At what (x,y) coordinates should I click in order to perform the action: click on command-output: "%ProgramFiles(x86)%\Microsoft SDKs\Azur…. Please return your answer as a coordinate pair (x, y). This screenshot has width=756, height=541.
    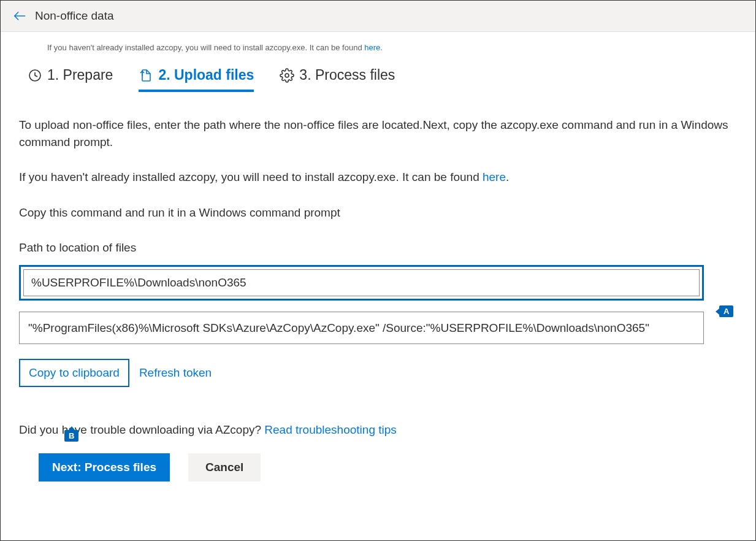
    Looking at the image, I should click on (362, 328).